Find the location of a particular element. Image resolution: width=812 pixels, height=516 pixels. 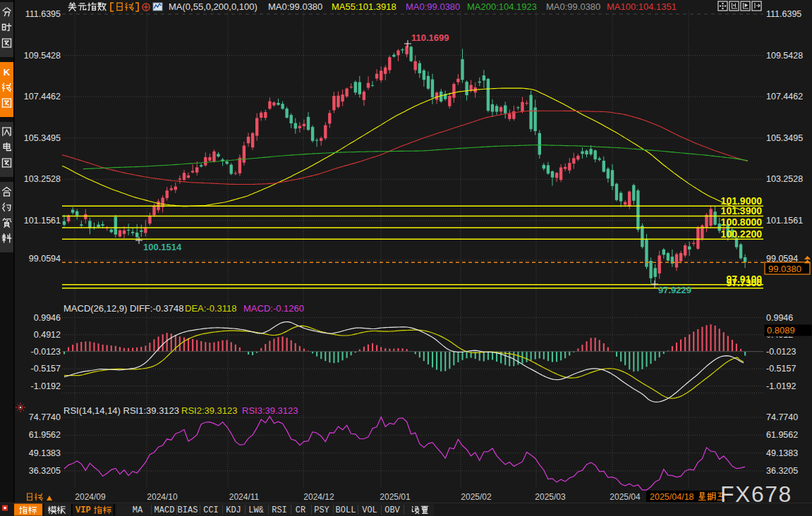

svg-text: 2025/03 is located at coordinates (550, 497).